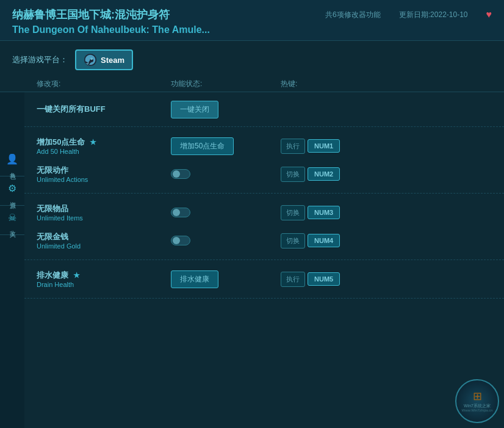  Describe the element at coordinates (386, 241) in the screenshot. I see `gold-hotkey: 切换 NUM4` at that location.